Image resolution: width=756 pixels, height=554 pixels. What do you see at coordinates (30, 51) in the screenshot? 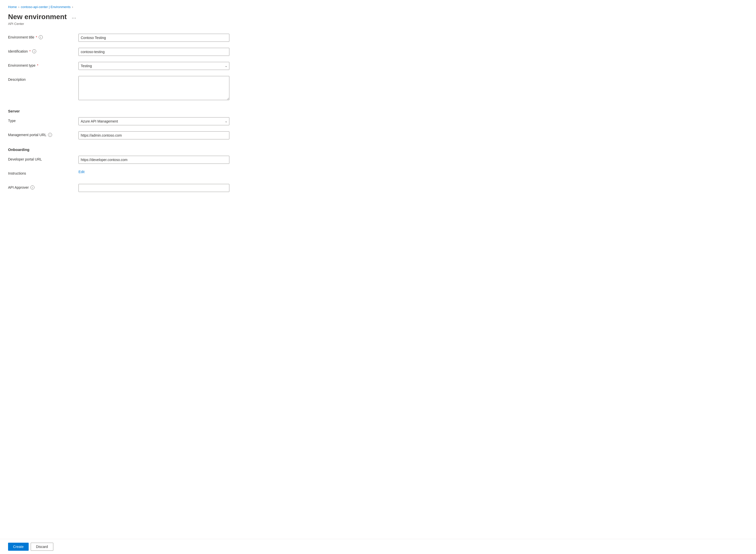
I see `identification-required: *` at bounding box center [30, 51].